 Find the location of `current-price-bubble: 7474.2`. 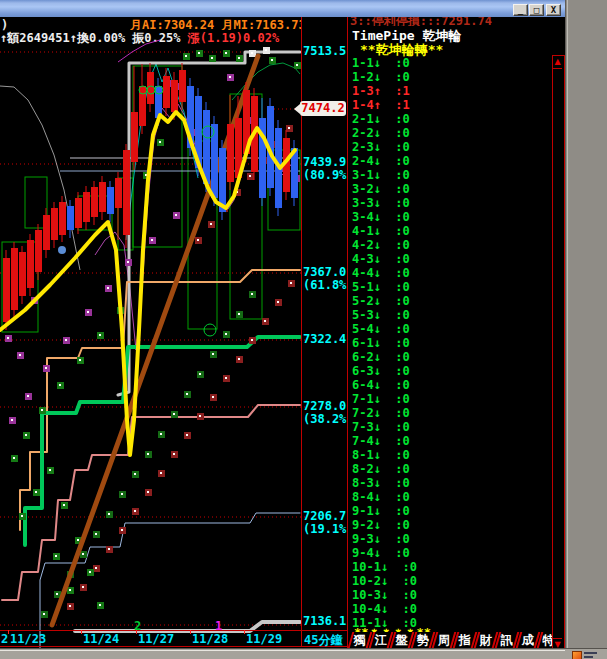

current-price-bubble: 7474.2 is located at coordinates (323, 108).